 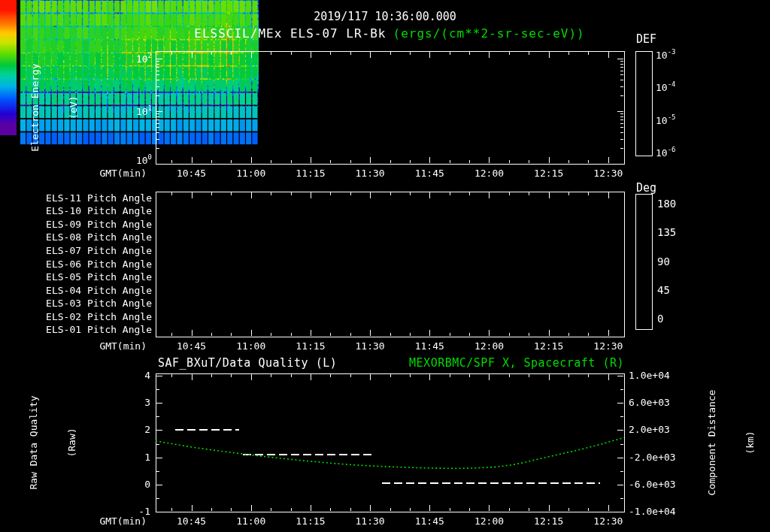 I want to click on energy-axis-title: Electron Energy (eV), so click(x=54, y=107).